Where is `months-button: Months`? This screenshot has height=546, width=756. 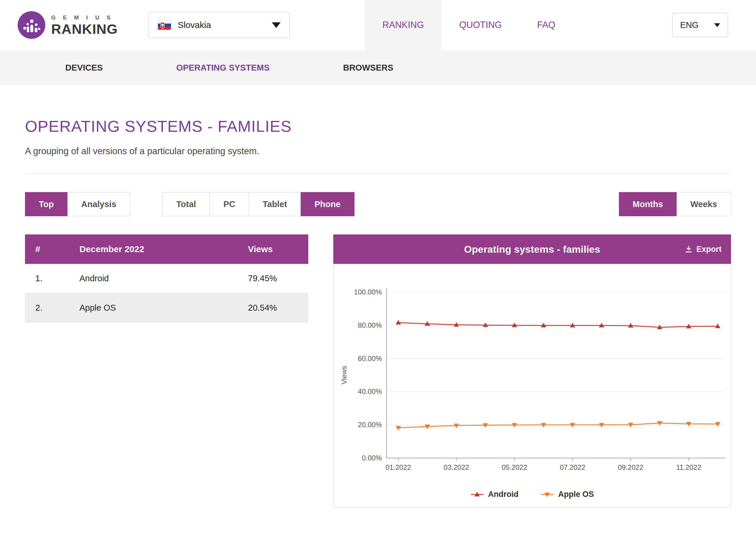
months-button: Months is located at coordinates (648, 204).